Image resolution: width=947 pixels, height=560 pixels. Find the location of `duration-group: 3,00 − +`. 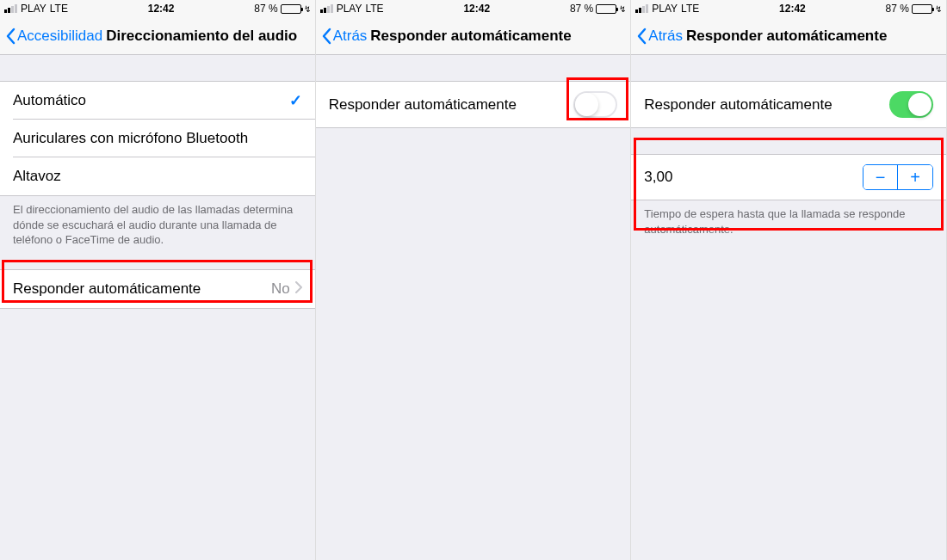

duration-group: 3,00 − + is located at coordinates (789, 177).